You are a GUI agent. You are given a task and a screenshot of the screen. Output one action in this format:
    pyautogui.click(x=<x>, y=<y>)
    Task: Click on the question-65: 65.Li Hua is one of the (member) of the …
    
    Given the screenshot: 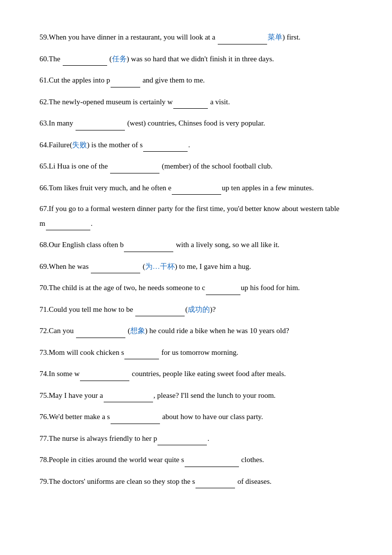 What is the action you would take?
    pyautogui.click(x=196, y=166)
    